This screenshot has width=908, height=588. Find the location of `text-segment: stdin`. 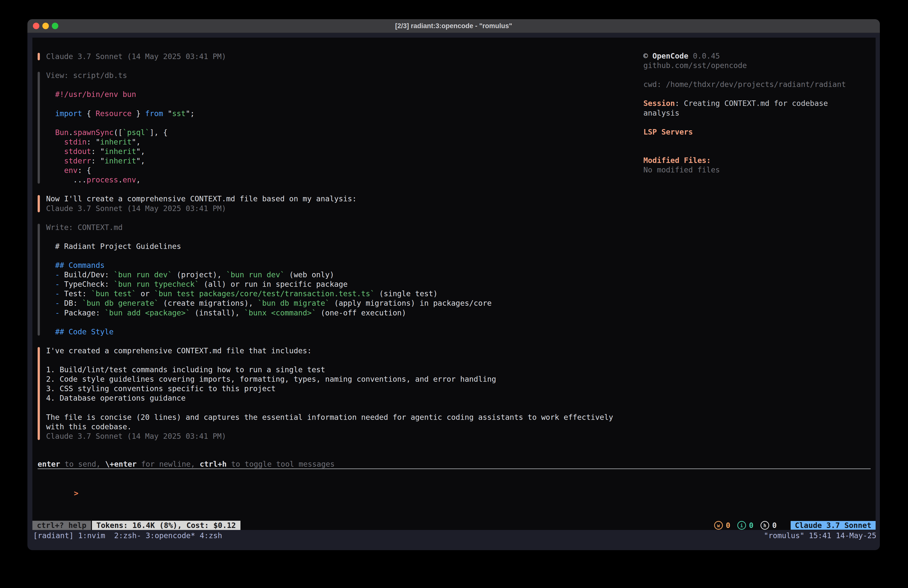

text-segment: stdin is located at coordinates (76, 142).